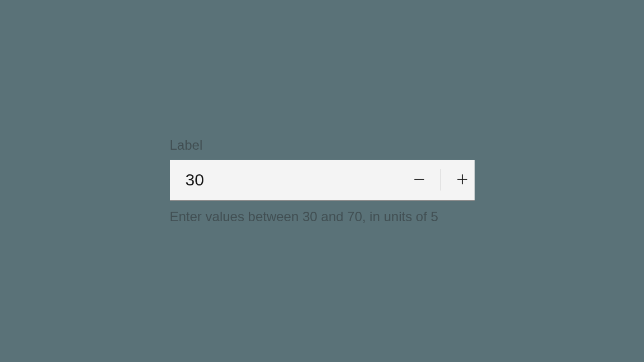 This screenshot has height=362, width=644. What do you see at coordinates (322, 180) in the screenshot?
I see `input-wrapper` at bounding box center [322, 180].